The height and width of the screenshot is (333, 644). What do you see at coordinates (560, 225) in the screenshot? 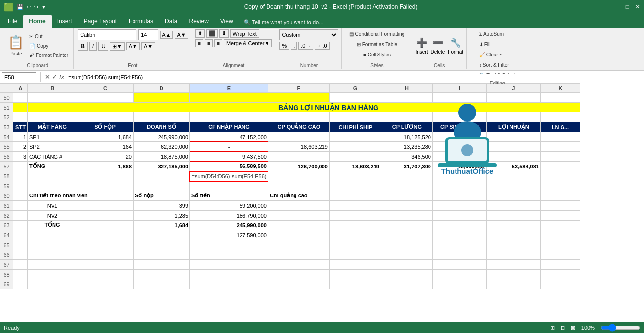
I see `cell-k63` at bounding box center [560, 225].